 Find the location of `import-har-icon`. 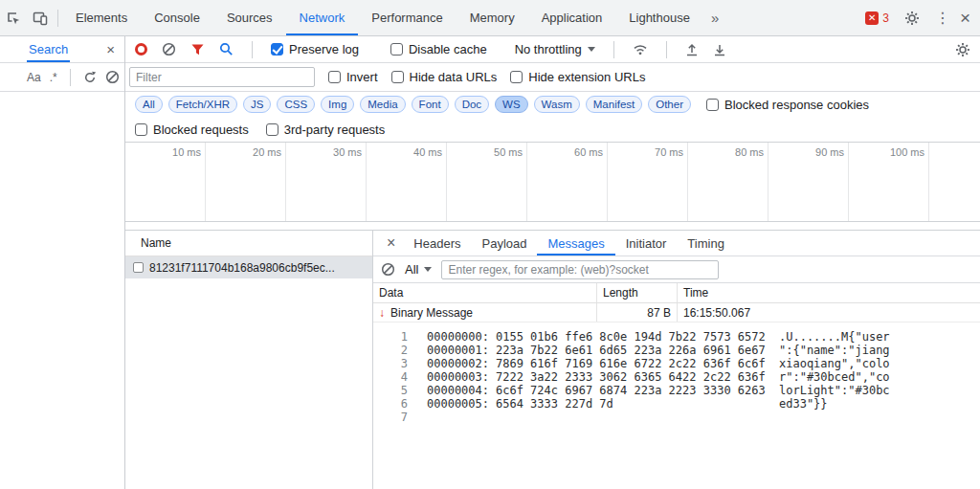

import-har-icon is located at coordinates (692, 50).